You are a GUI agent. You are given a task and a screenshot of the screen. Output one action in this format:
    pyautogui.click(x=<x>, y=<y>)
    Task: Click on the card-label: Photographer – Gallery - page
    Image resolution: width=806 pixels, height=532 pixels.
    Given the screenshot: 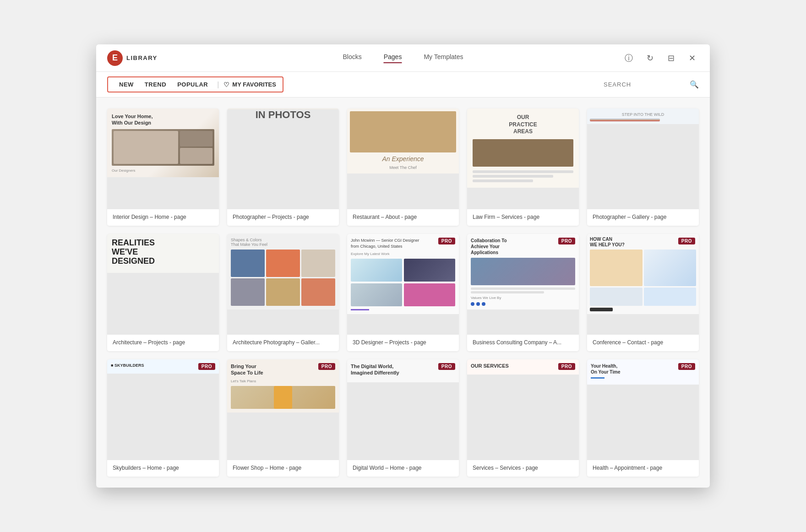 What is the action you would take?
    pyautogui.click(x=643, y=217)
    